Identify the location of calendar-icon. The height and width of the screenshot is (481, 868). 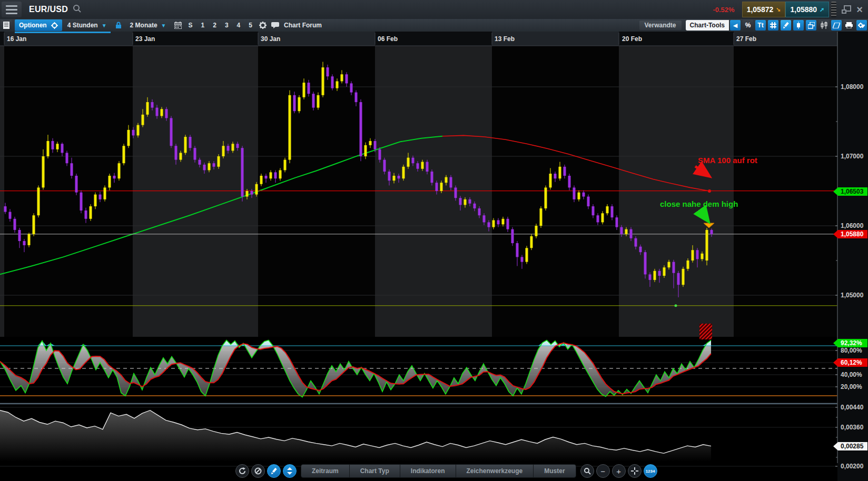
(178, 25).